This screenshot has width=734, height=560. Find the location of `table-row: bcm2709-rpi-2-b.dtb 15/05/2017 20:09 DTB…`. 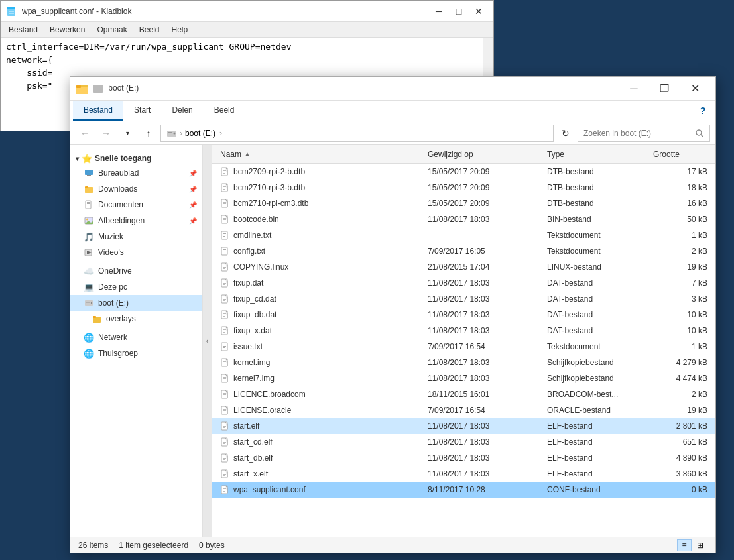

table-row: bcm2709-rpi-2-b.dtb 15/05/2017 20:09 DTB… is located at coordinates (464, 172).